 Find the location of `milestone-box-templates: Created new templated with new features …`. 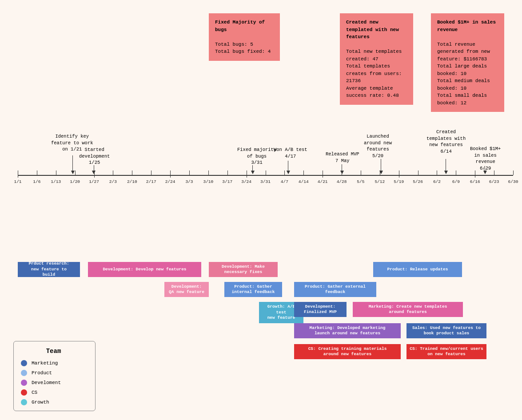

milestone-box-templates: Created new templated with new features … is located at coordinates (377, 59).